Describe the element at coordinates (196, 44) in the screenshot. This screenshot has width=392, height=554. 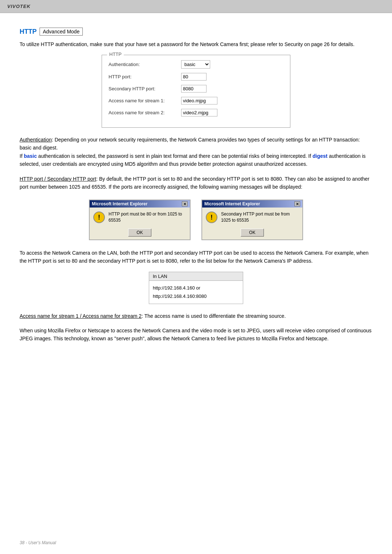
I see `intro-paragraph: To utilize HTTP authentication, make sur…` at that location.